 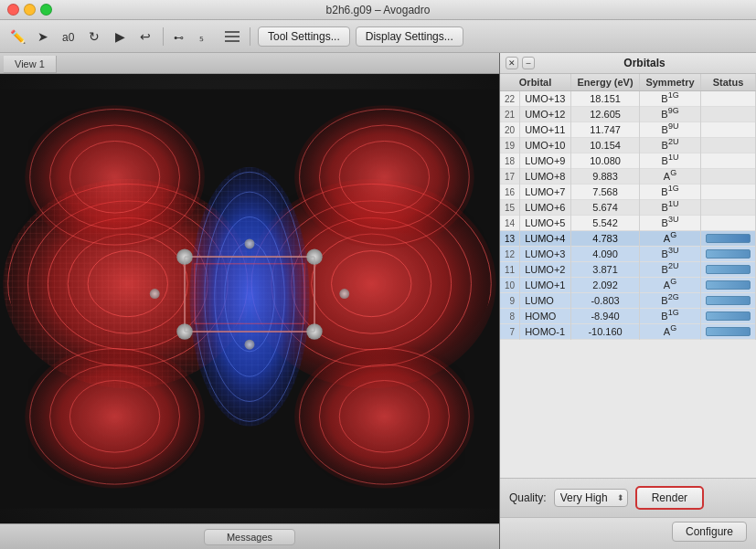 What do you see at coordinates (43, 37) in the screenshot?
I see `navigate-icon: ➤` at bounding box center [43, 37].